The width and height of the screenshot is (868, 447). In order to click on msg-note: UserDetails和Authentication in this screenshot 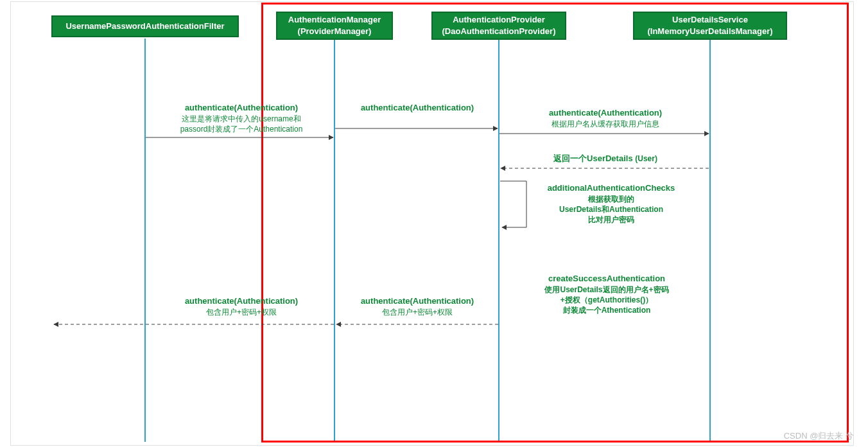, I will do `click(611, 209)`.